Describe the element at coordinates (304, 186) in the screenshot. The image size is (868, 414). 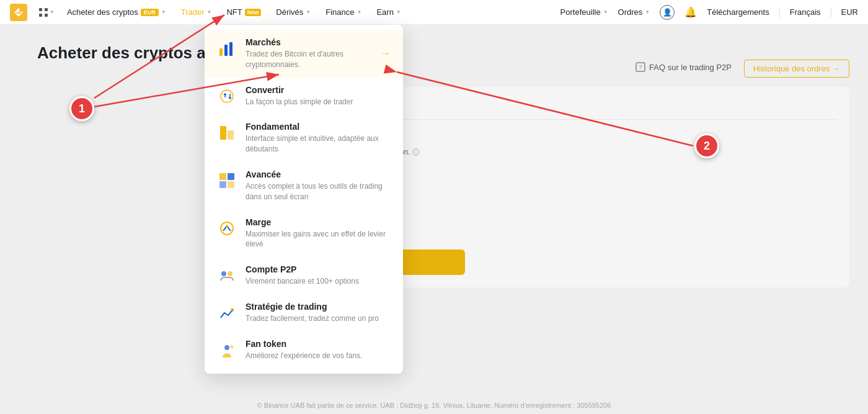
I see `menu-item-avancee: Avancée Accès complet à tous les outils …` at that location.